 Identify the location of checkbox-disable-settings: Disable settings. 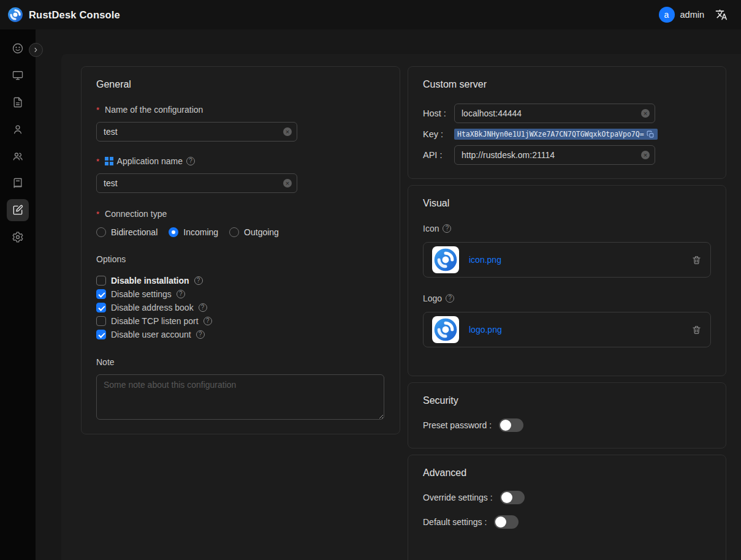
(240, 294).